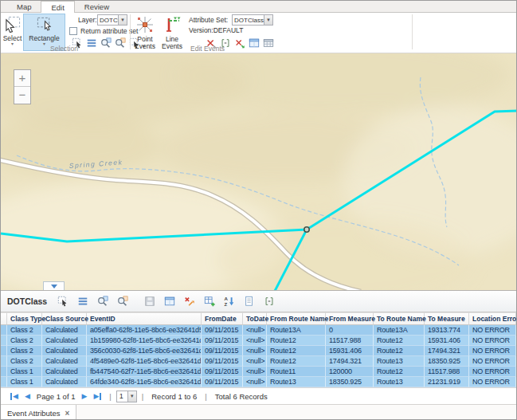 The width and height of the screenshot is (517, 420). Describe the element at coordinates (447, 319) in the screenshot. I see `column-header-to-measure: To Measure` at that location.